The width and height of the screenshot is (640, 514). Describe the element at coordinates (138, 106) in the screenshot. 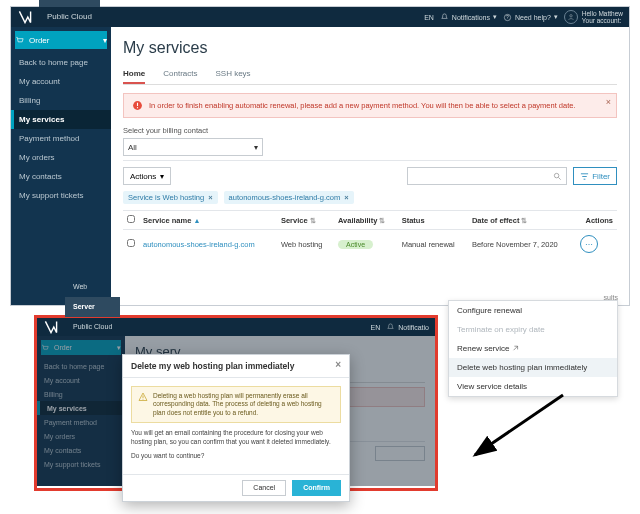

I see `error-icon` at that location.